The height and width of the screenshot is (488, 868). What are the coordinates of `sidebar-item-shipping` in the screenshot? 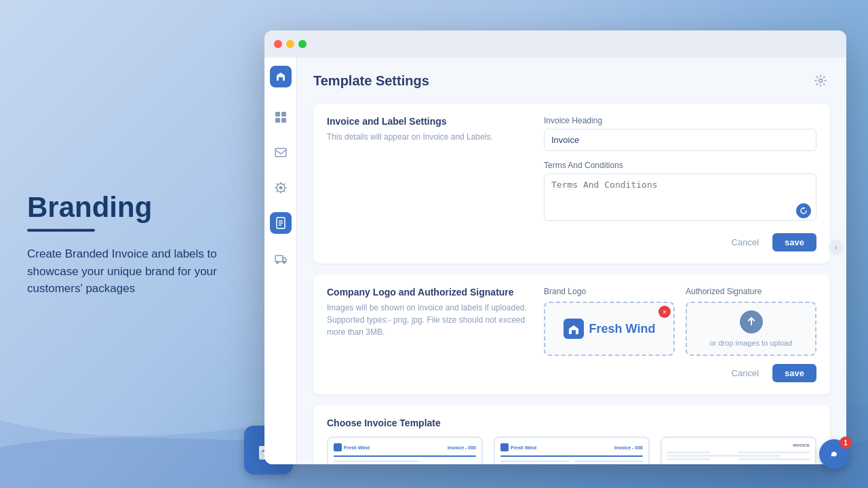 It's located at (281, 258).